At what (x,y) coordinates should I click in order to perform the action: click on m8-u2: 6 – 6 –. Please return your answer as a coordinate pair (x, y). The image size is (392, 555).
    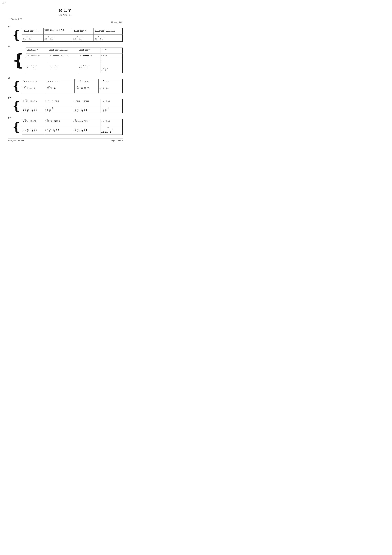
    Looking at the image, I should click on (112, 56).